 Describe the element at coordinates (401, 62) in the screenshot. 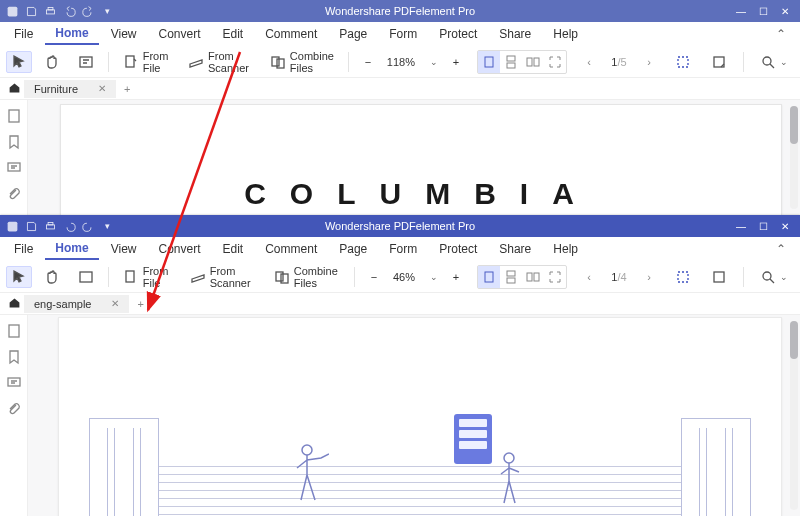

I see `zoom-value: 118%` at that location.